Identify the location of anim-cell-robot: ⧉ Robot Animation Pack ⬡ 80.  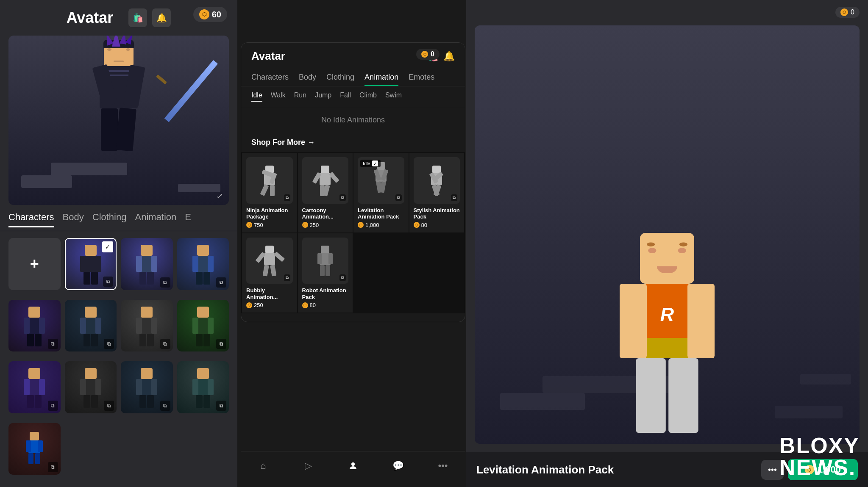
(326, 273).